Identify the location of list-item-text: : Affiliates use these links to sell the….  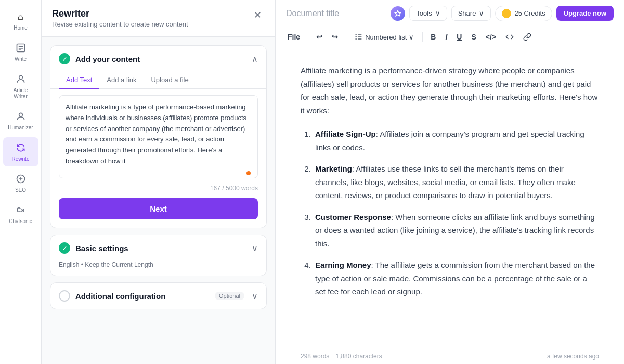
(445, 182).